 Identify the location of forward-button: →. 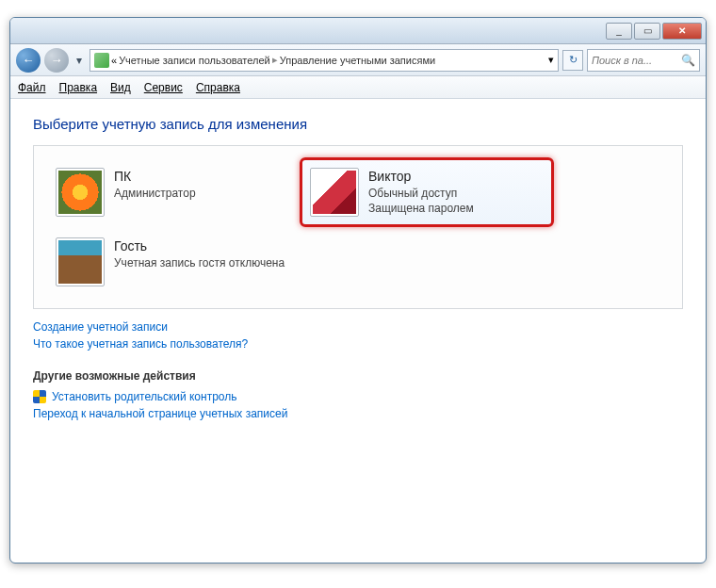
(57, 60).